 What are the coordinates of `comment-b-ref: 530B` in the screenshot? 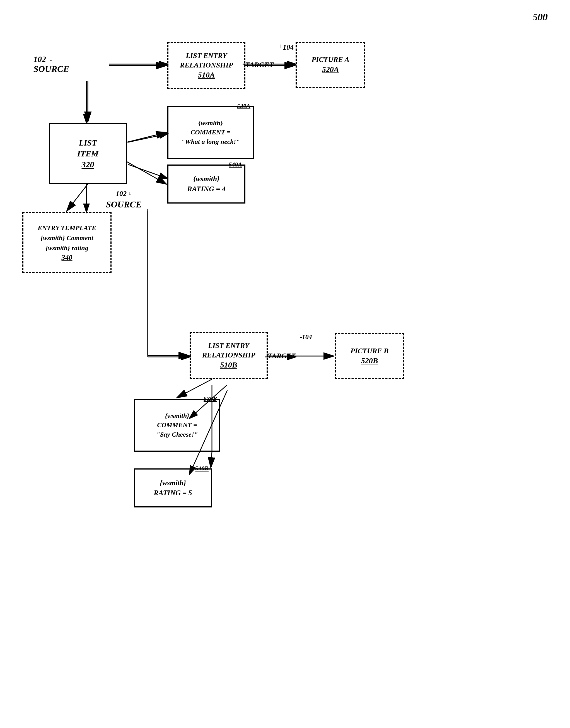 It's located at (210, 399).